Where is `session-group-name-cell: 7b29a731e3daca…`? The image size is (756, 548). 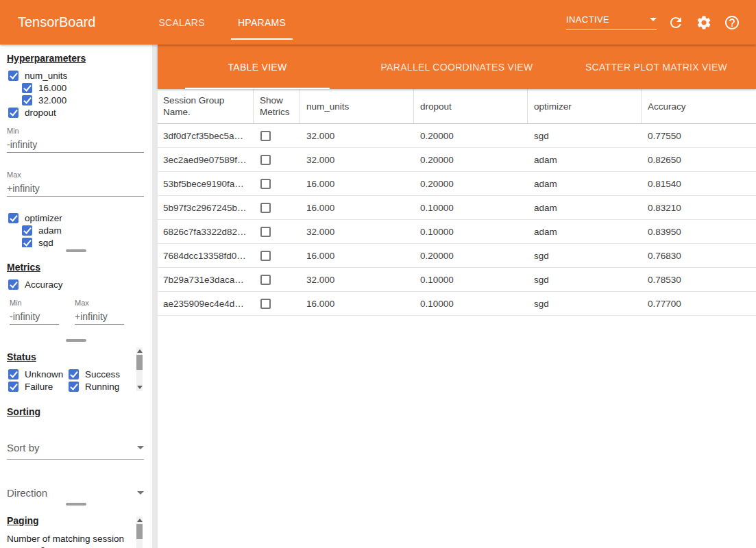
session-group-name-cell: 7b29a731e3daca… is located at coordinates (206, 279).